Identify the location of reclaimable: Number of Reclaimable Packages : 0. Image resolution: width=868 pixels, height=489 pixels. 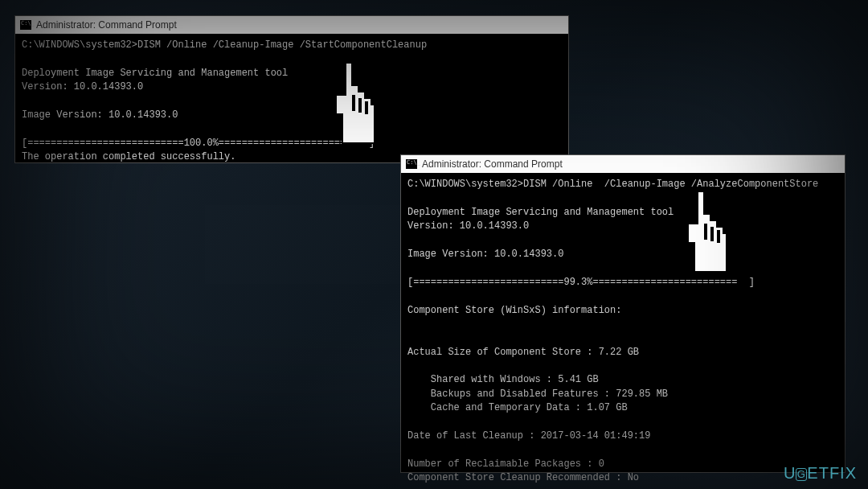
(506, 464).